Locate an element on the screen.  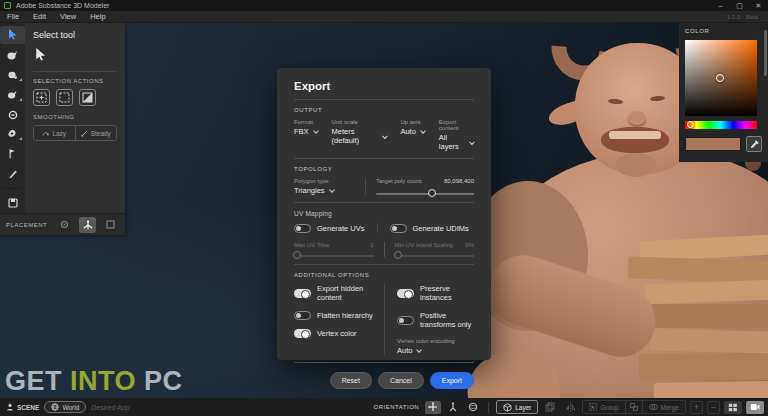
preserve-instances-toggle is located at coordinates (406, 294).